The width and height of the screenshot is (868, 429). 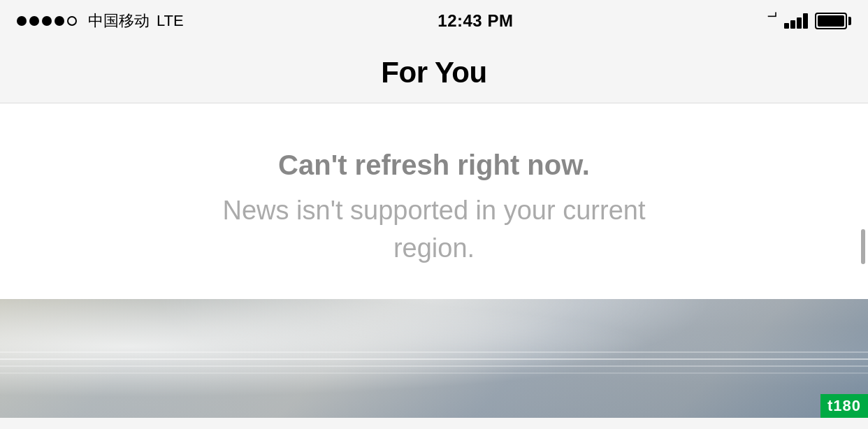 What do you see at coordinates (434, 229) in the screenshot?
I see `error-subtitle: News isn't supported in your current reg…` at bounding box center [434, 229].